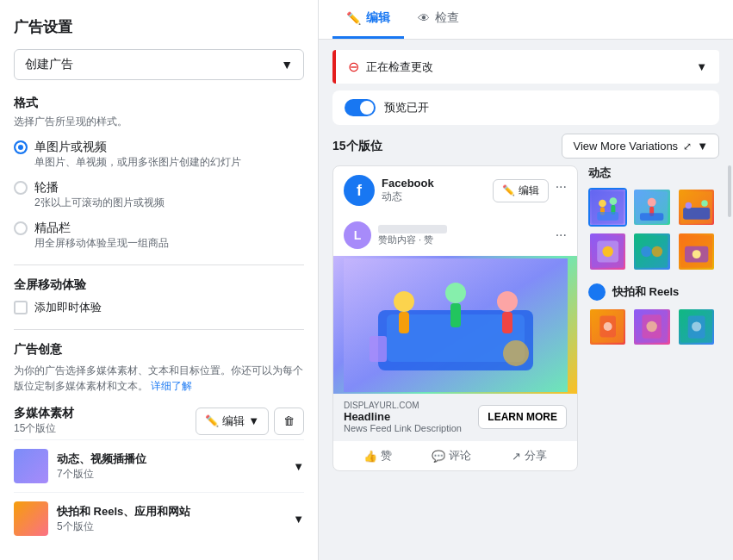  What do you see at coordinates (730, 319) in the screenshot?
I see `scrollbar` at bounding box center [730, 319].